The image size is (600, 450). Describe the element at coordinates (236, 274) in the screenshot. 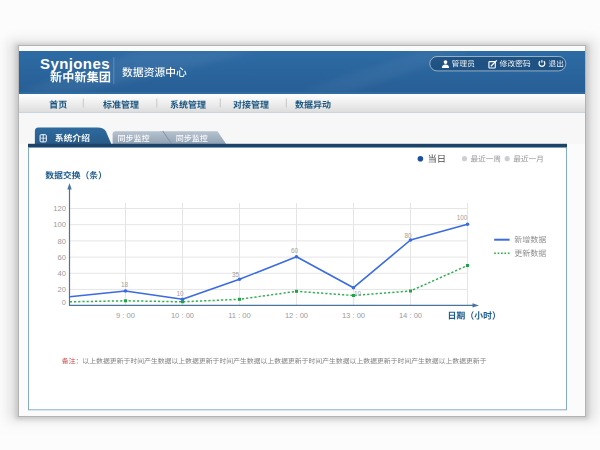

I see `svg-text: 35` at that location.